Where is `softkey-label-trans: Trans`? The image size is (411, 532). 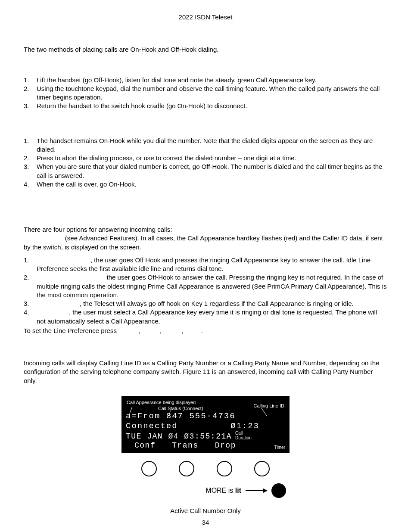 softkey-label-trans: Trans is located at coordinates (185, 446).